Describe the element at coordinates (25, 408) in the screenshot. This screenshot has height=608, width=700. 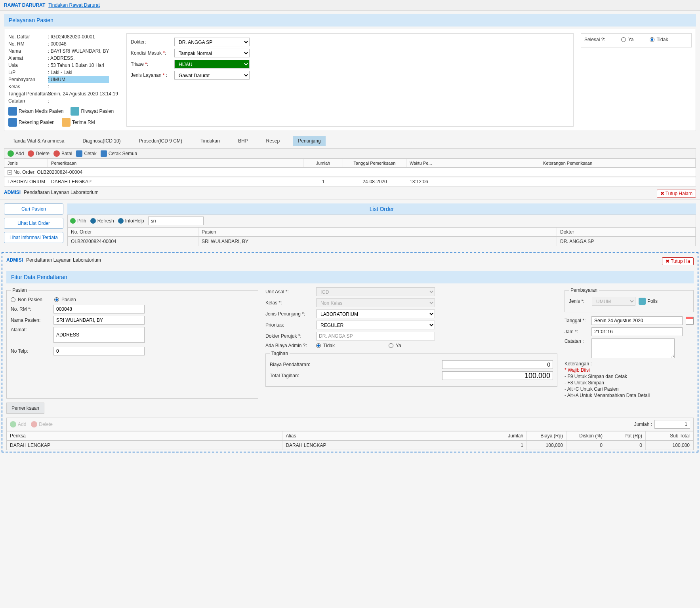
I see `pemeriksaan-tab: Pemeriksaan` at that location.